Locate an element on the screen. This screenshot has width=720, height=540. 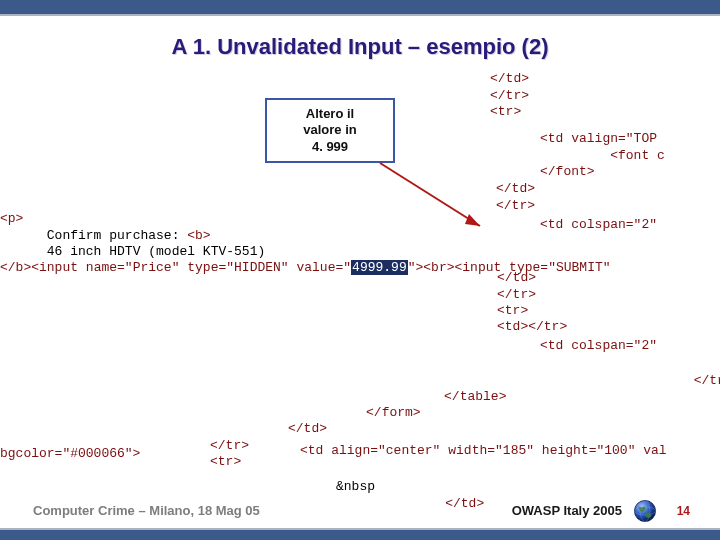
highlighted-price: 4999.99 is located at coordinates (380, 268).